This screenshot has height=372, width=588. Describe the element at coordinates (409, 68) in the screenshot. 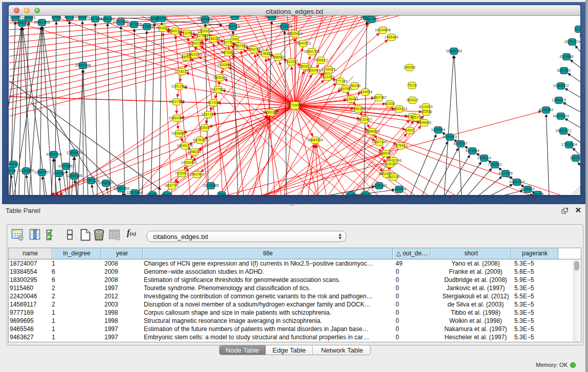

I see `svg-text: 196543` at that location.